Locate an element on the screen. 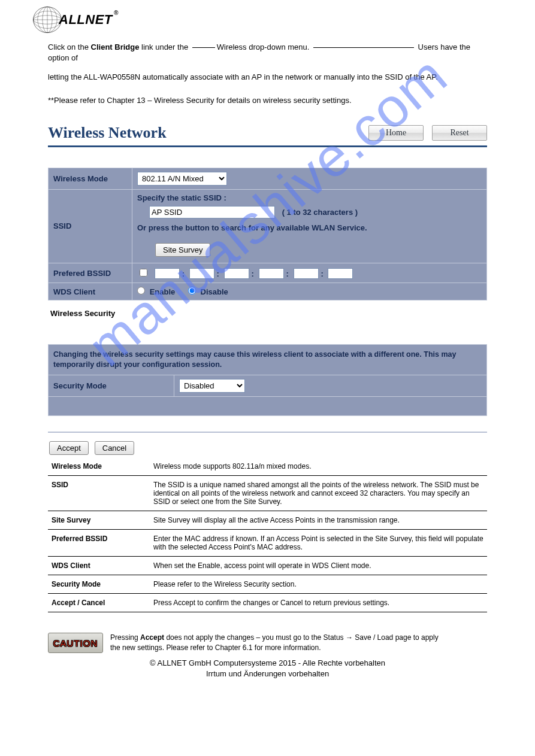  desc-value: Please refer to the Wireless Security se… is located at coordinates (319, 584).